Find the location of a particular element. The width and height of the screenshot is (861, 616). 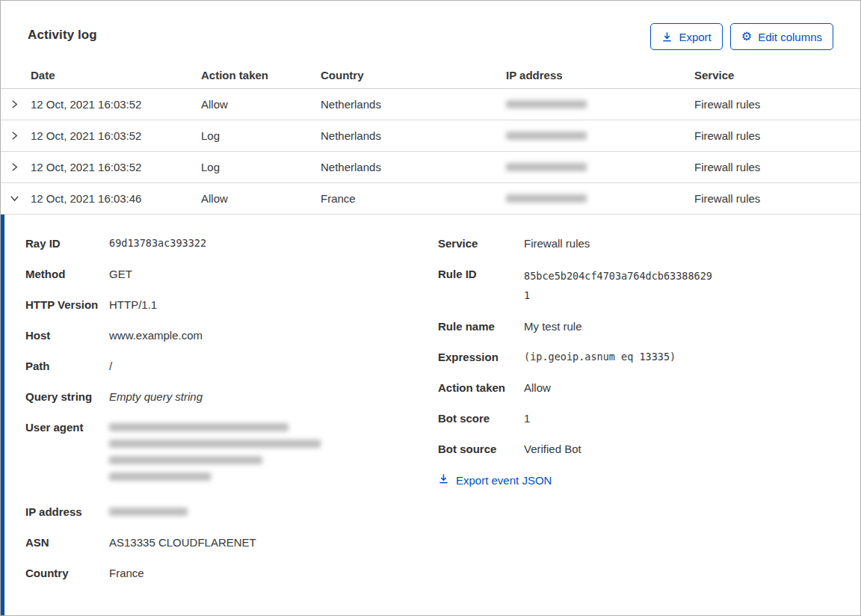

gear-icon: ⚙︎ is located at coordinates (747, 37).